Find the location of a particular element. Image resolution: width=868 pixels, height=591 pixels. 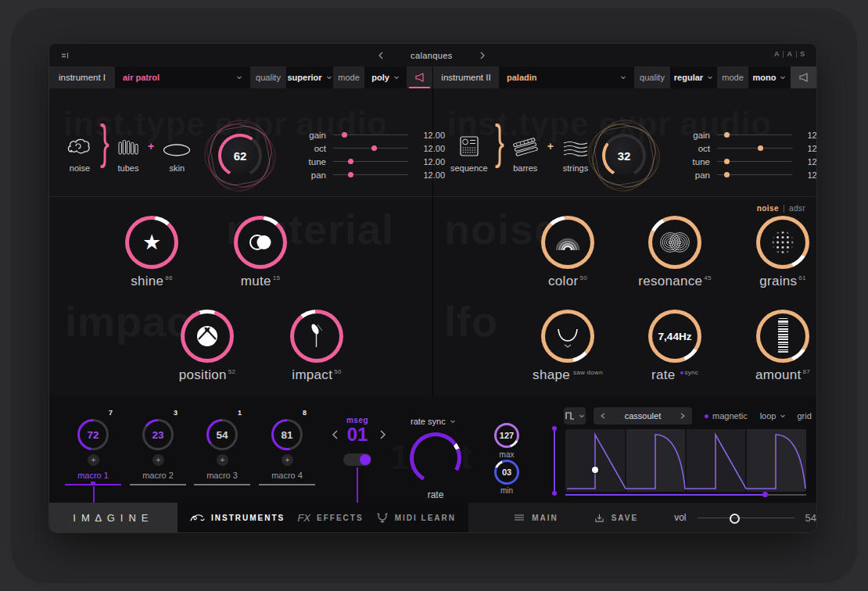

tab-effects: fx effects is located at coordinates (330, 518).